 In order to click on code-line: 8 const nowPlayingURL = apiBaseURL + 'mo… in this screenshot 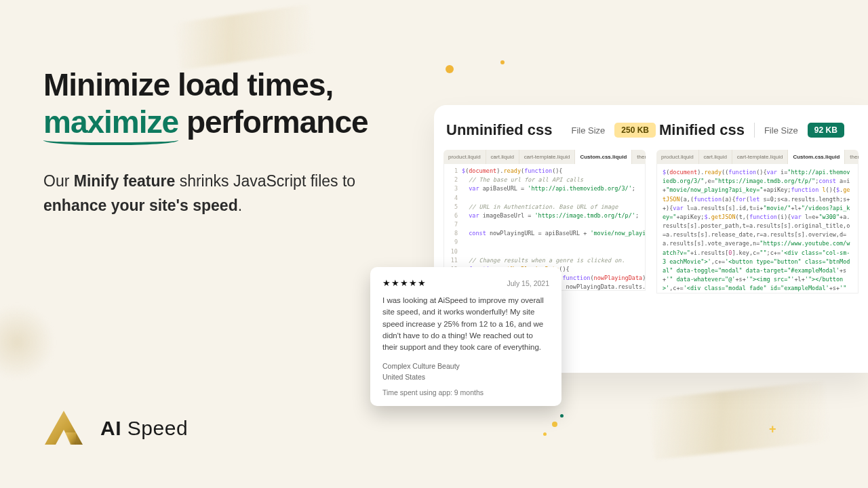, I will do `click(543, 233)`.